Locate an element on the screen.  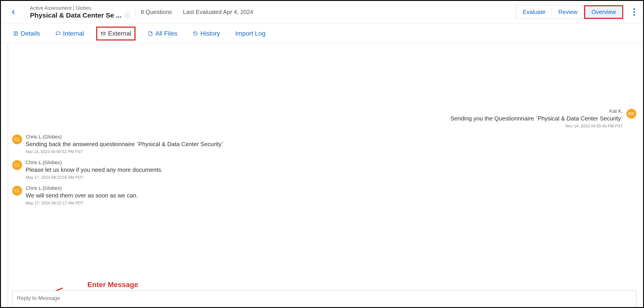
tab-details: Details is located at coordinates (26, 34).